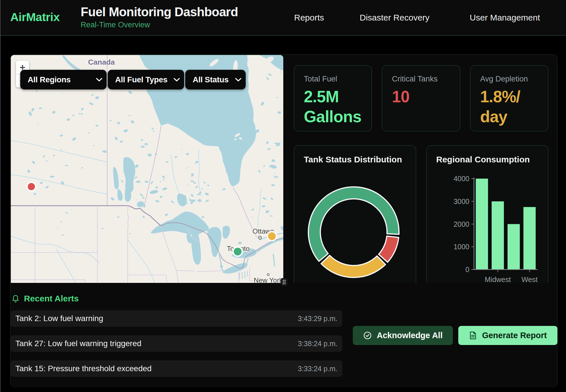 Image resolution: width=566 pixels, height=392 pixels. What do you see at coordinates (498, 279) in the screenshot?
I see `x-axis-tick-label: Midwest` at bounding box center [498, 279].